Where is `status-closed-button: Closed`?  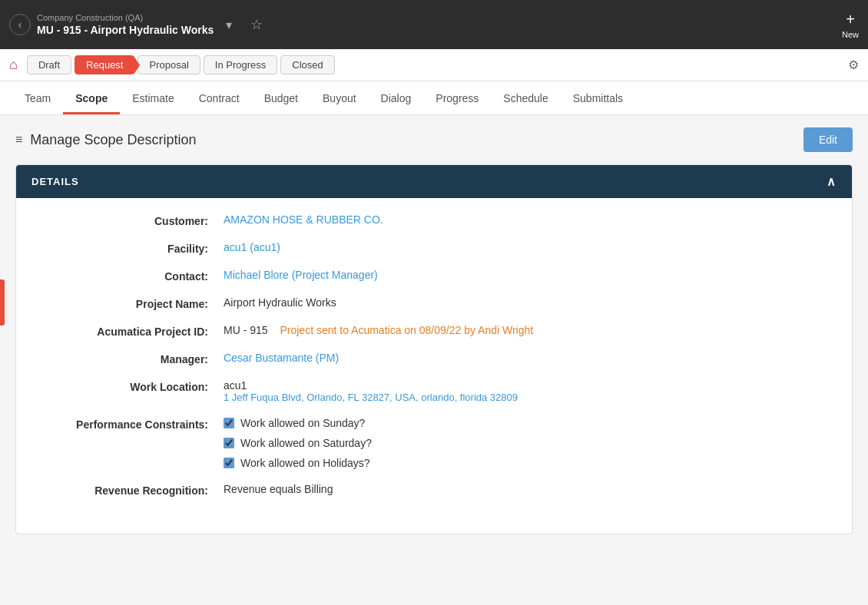
status-closed-button: Closed is located at coordinates (307, 64).